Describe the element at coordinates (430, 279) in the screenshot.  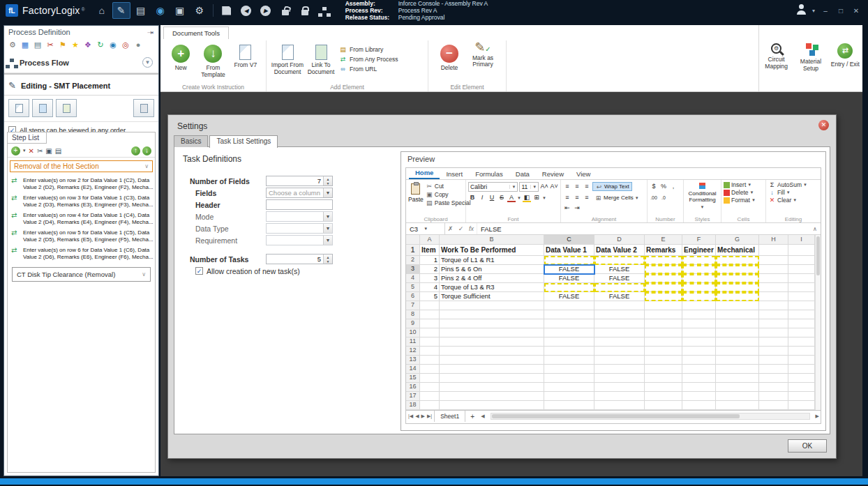
I see `cell-A4: 3` at that location.